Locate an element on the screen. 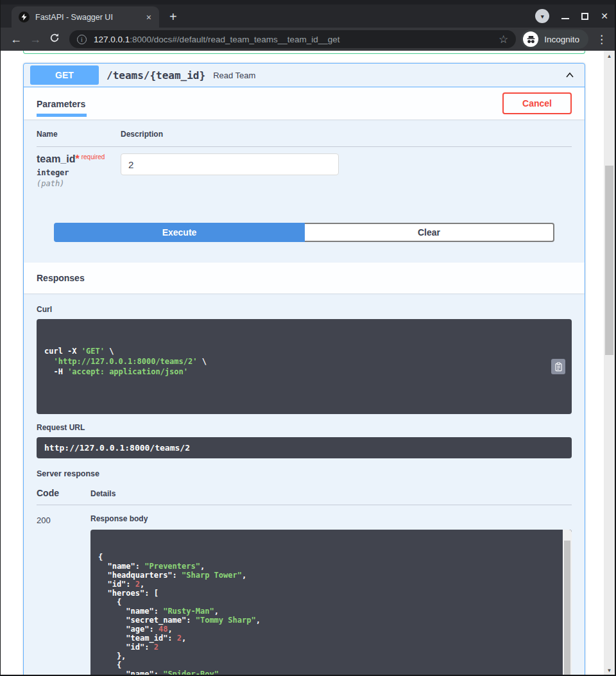 The image size is (616, 676). fastapi-favicon-icon is located at coordinates (24, 17).